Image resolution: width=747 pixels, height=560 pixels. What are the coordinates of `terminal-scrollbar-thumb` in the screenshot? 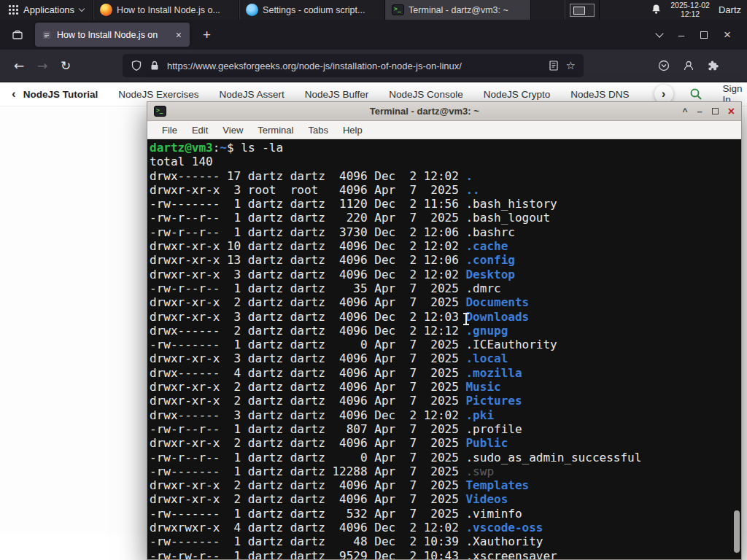 It's located at (737, 532).